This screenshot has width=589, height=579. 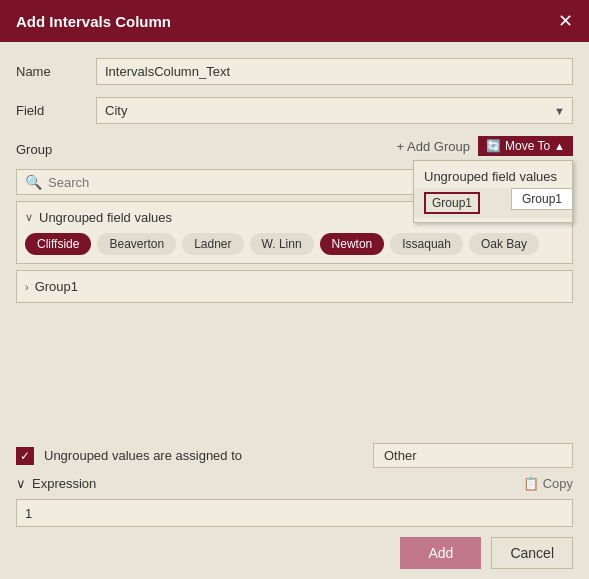 What do you see at coordinates (526, 146) in the screenshot?
I see `move-to-button: 🔄 Move To ▲` at bounding box center [526, 146].